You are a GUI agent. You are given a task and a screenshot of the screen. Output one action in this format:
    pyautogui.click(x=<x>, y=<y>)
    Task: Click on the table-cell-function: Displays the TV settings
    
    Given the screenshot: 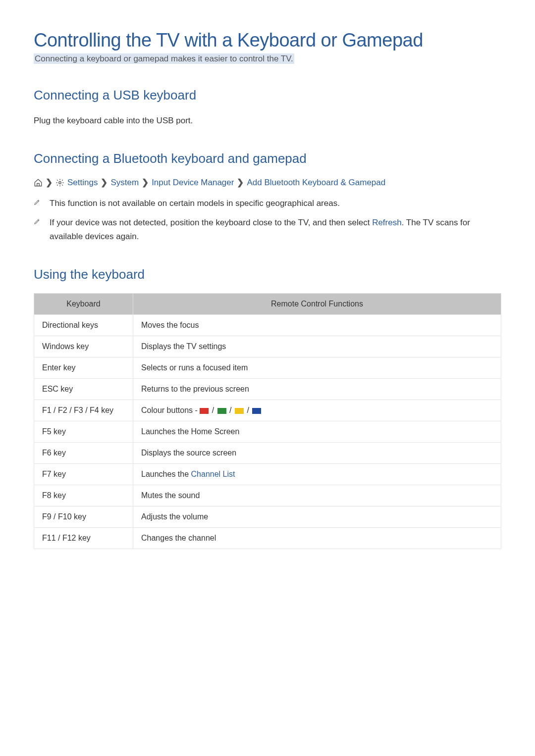 What is the action you would take?
    pyautogui.click(x=317, y=347)
    